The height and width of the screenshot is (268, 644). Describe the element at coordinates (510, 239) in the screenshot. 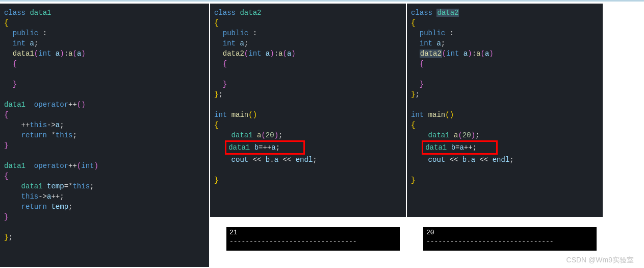

I see `console-output-3: 20 --------------------------------` at that location.